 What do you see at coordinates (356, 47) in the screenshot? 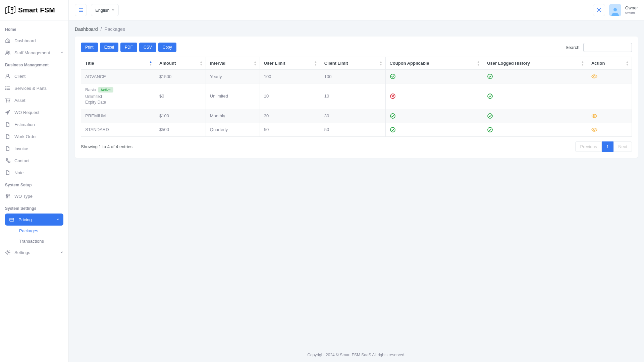
I see `toolbar: PrintExcelPDFCSVCopy Search:` at bounding box center [356, 47].